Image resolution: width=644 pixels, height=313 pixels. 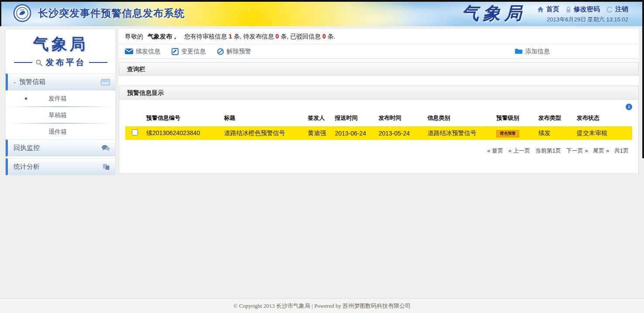 I want to click on col-header-category: 信息类别, so click(x=460, y=118).